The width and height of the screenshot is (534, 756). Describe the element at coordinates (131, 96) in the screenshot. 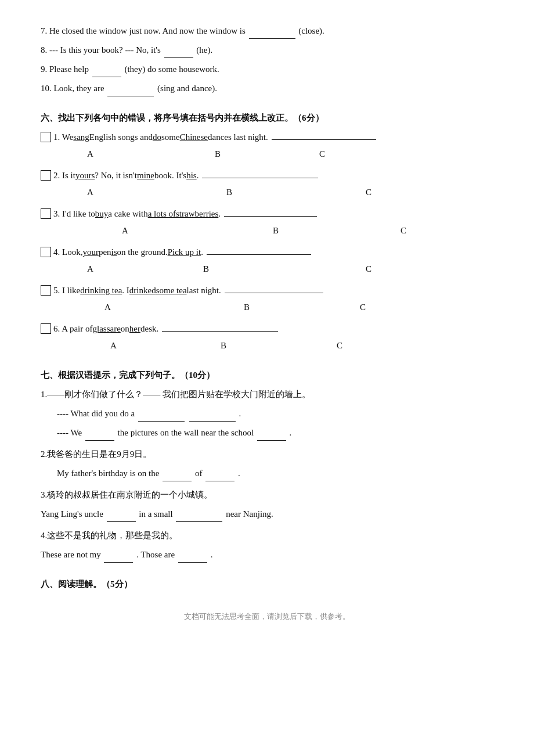

I see `q10-blank` at that location.